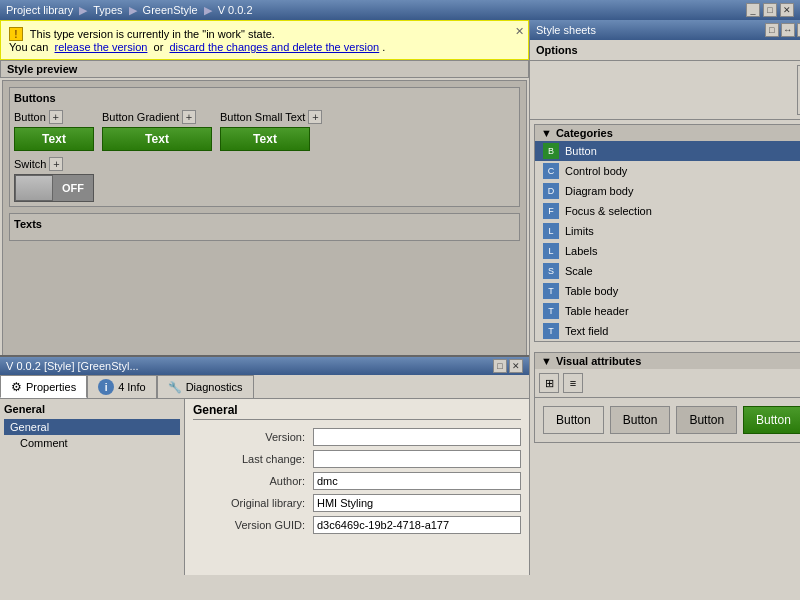 The image size is (800, 600). I want to click on button-gradient-add: +, so click(189, 117).